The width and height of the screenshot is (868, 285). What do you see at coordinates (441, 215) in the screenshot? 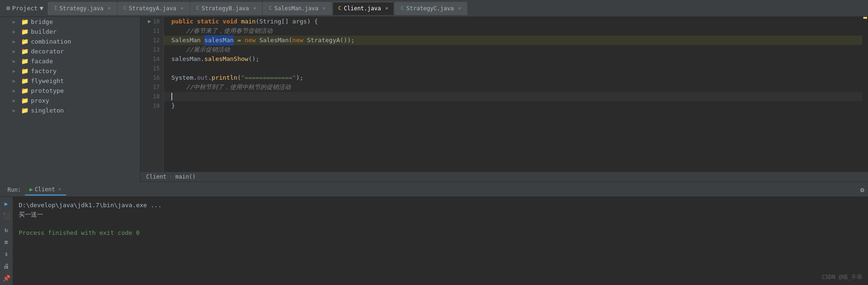
I see `console-line-2: 买一送一` at bounding box center [441, 215].